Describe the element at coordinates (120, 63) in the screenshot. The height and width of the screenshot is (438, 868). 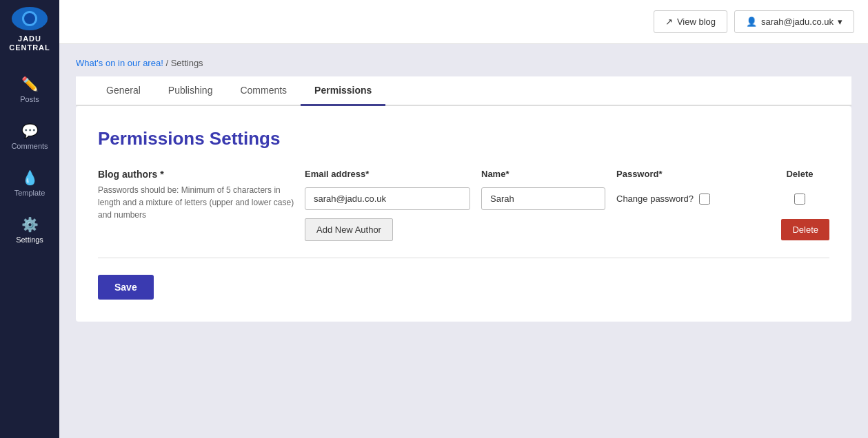
I see `breadcrumb-link: What's on in our area!` at that location.